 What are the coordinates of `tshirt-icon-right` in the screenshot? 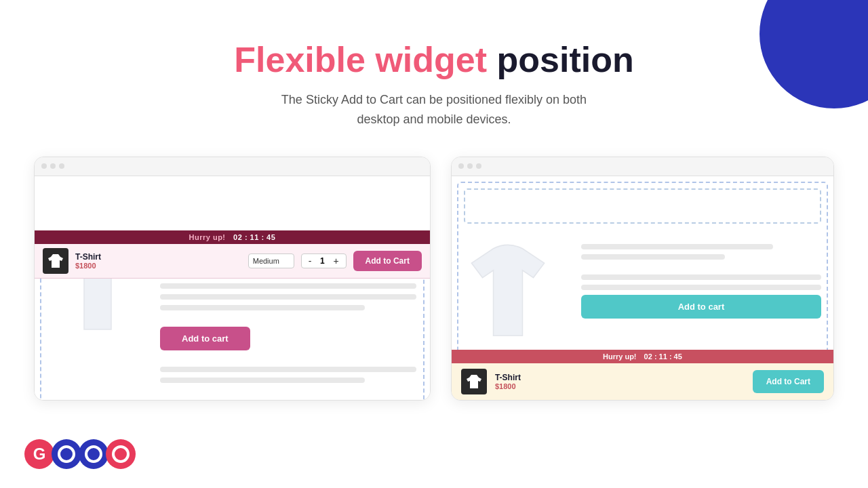 It's located at (474, 382).